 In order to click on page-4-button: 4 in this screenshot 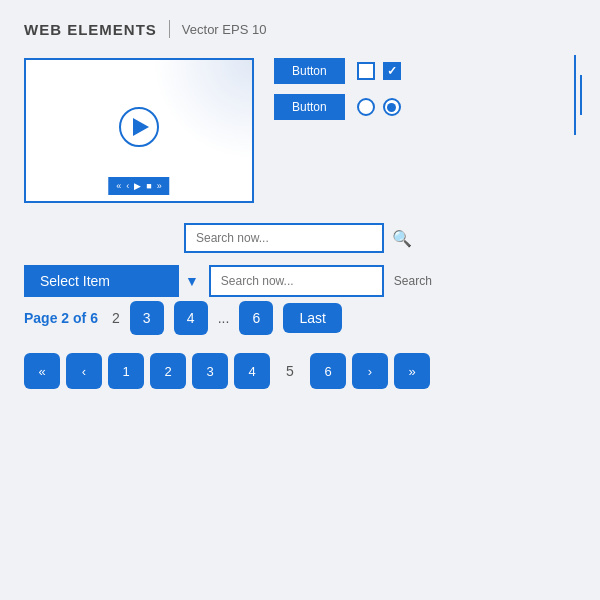, I will do `click(191, 318)`.